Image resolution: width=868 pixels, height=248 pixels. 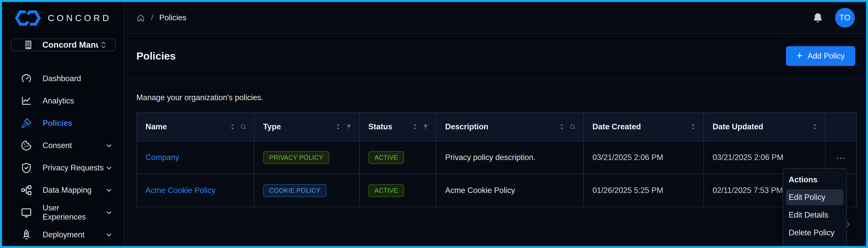 What do you see at coordinates (815, 197) in the screenshot?
I see `menu-item-edit-policy: Edit Policy` at bounding box center [815, 197].